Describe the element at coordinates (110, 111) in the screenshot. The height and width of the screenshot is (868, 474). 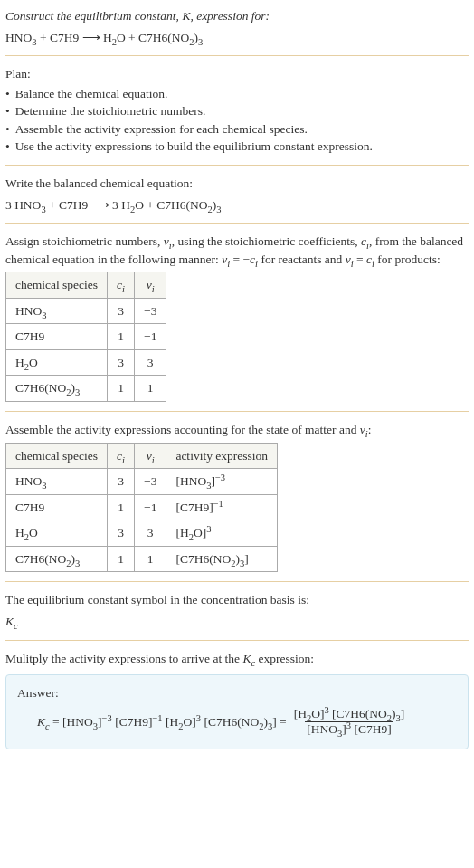
I see `plan-bullet-2: Determine the stoichiometric numbers.` at that location.